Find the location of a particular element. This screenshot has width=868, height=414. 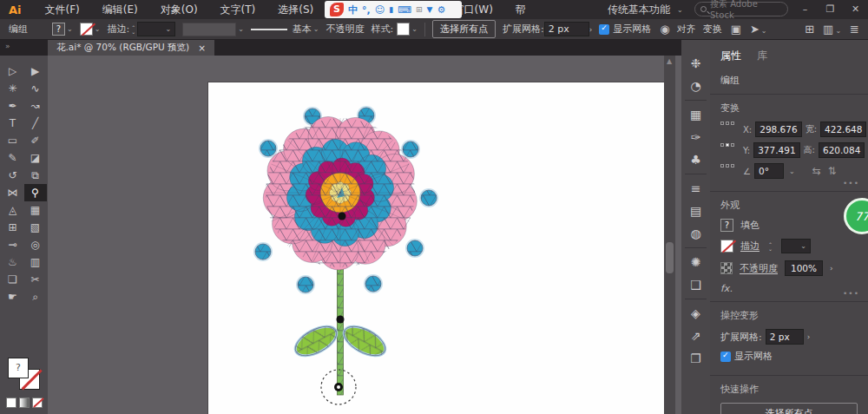

layers-icon: ◈ is located at coordinates (696, 313).